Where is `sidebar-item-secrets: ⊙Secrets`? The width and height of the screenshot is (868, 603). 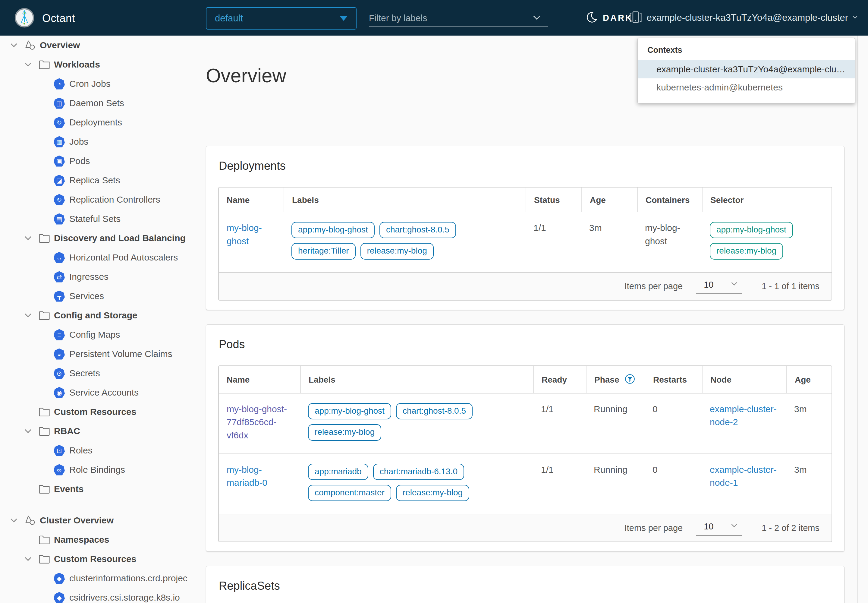 sidebar-item-secrets: ⊙Secrets is located at coordinates (95, 373).